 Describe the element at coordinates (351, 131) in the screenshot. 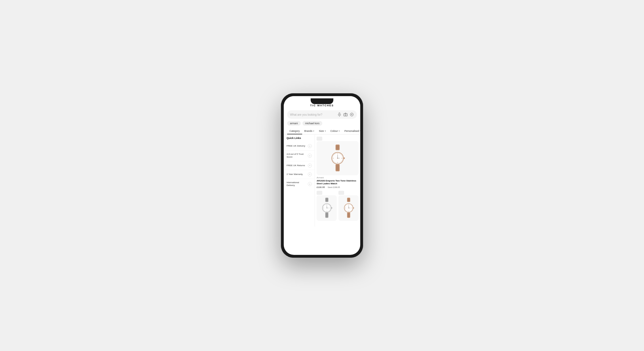

I see `filter-tab-personalised: Personalised ∨` at that location.